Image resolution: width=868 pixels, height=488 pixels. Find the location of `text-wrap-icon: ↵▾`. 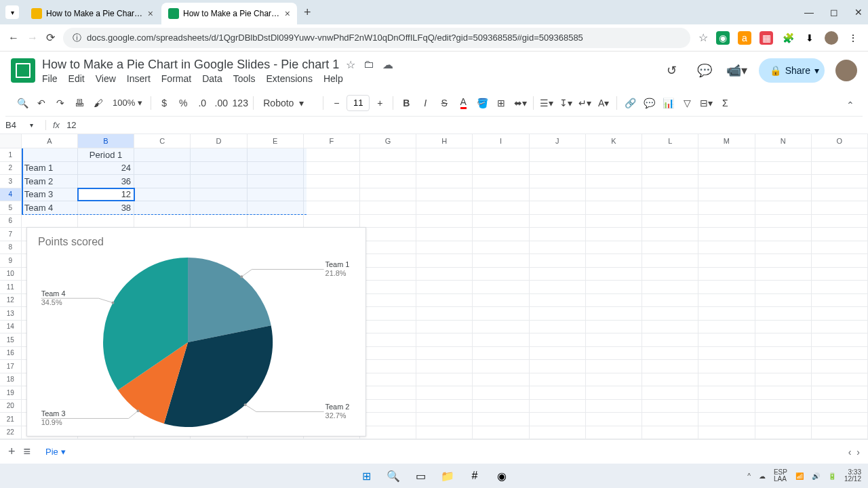

text-wrap-icon: ↵▾ is located at coordinates (585, 103).